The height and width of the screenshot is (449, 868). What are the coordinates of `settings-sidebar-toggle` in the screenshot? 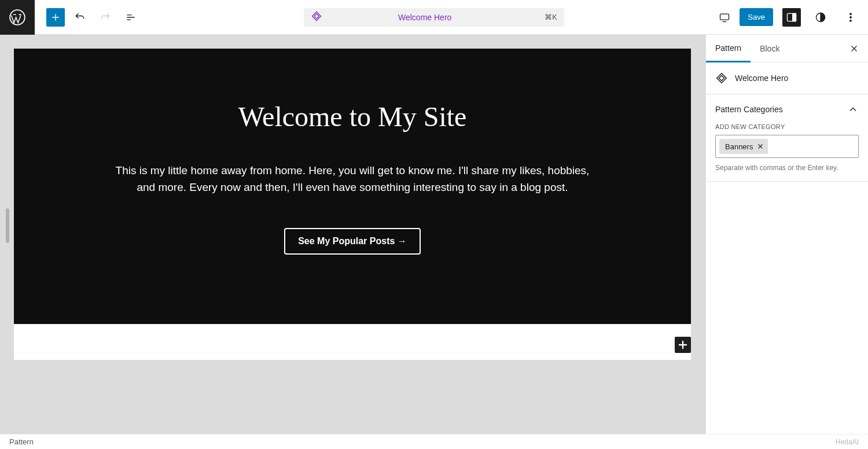 It's located at (792, 17).